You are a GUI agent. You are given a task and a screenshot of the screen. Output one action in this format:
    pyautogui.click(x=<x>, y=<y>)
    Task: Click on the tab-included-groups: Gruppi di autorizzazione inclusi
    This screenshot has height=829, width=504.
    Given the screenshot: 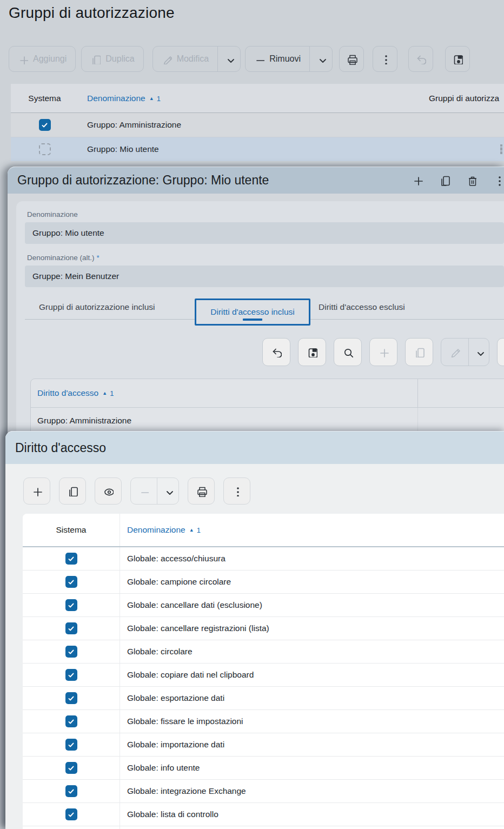 What is the action you would take?
    pyautogui.click(x=97, y=307)
    